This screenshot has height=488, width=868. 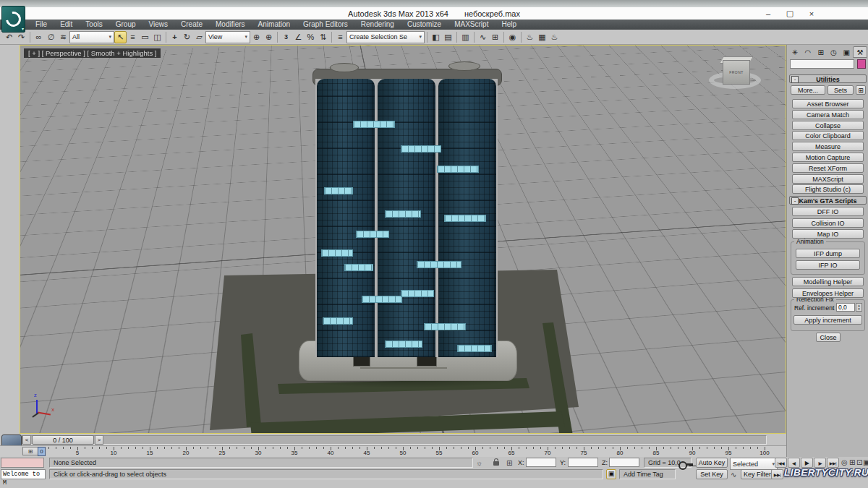 What do you see at coordinates (394, 440) in the screenshot?
I see `time-slider-track` at bounding box center [394, 440].